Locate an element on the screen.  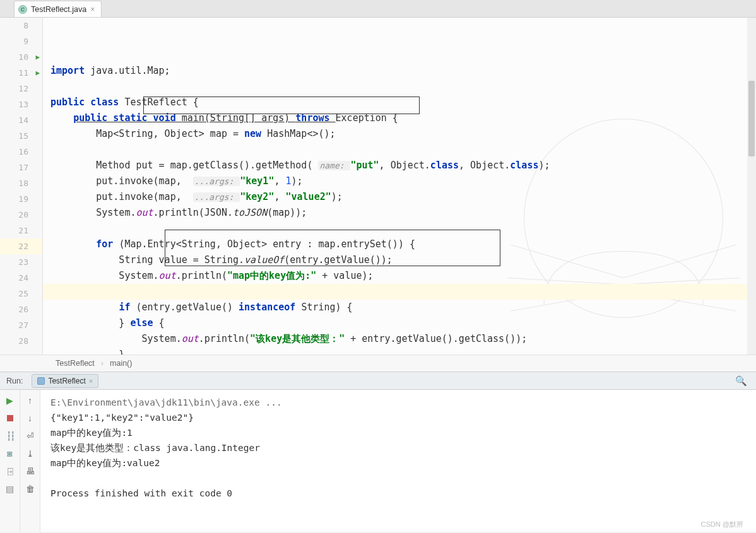
line-number: 10▶ is located at coordinates (21, 57).